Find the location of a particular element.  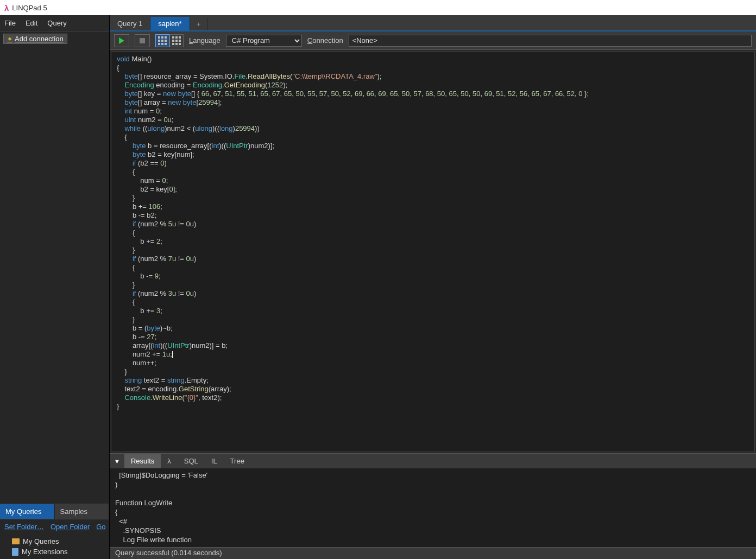

restab-lambda: λ is located at coordinates (169, 461).